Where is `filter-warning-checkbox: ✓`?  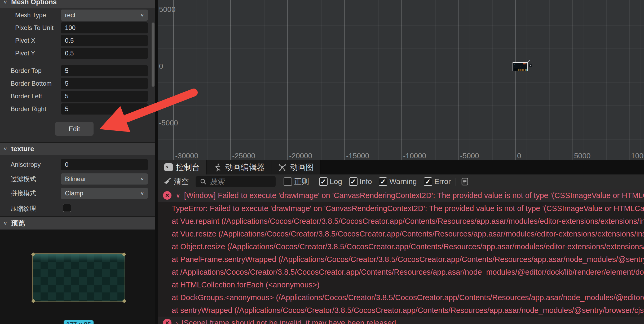 filter-warning-checkbox: ✓ is located at coordinates (383, 182).